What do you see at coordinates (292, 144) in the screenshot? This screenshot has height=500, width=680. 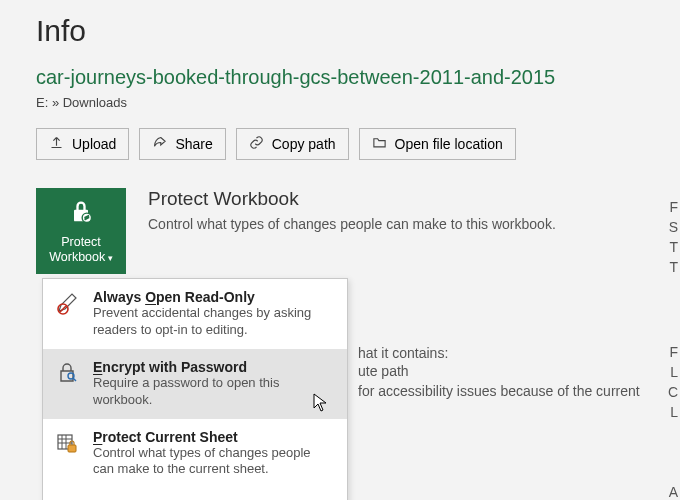 I see `copy-path-button: Copy path` at bounding box center [292, 144].